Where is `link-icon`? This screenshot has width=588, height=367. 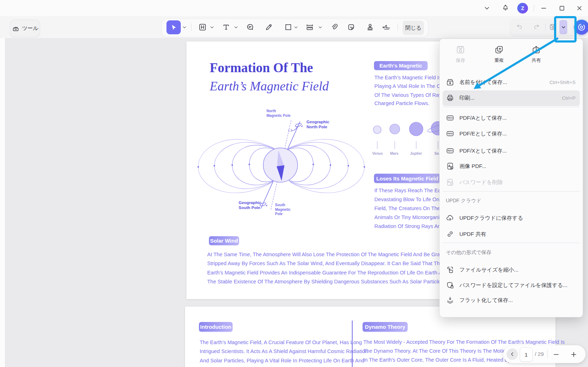
link-icon is located at coordinates (450, 234).